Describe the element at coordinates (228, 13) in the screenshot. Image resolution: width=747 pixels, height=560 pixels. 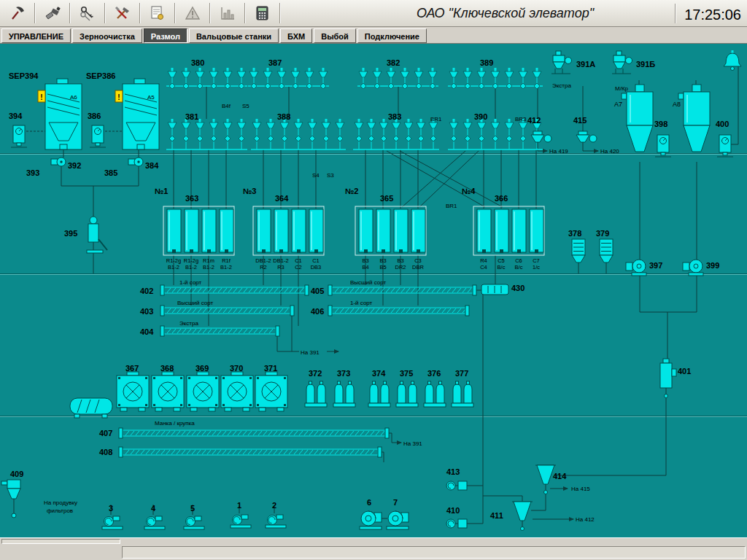
I see `chart-button` at that location.